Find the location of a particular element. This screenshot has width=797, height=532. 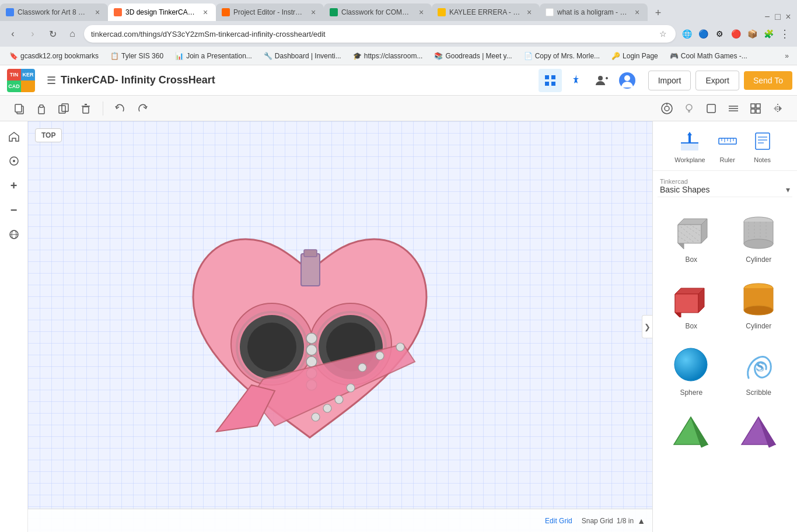

import-button: Import is located at coordinates (670, 80).